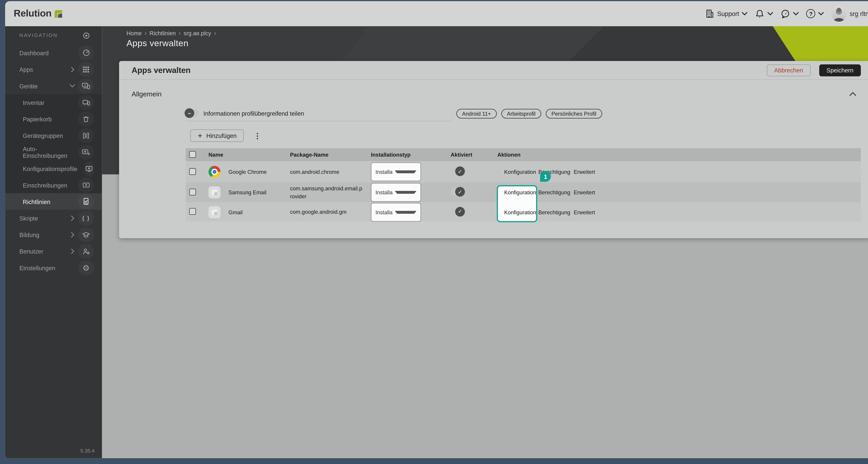 Image resolution: width=868 pixels, height=464 pixels. I want to click on section-allgemein-header: Allgemein, so click(493, 94).